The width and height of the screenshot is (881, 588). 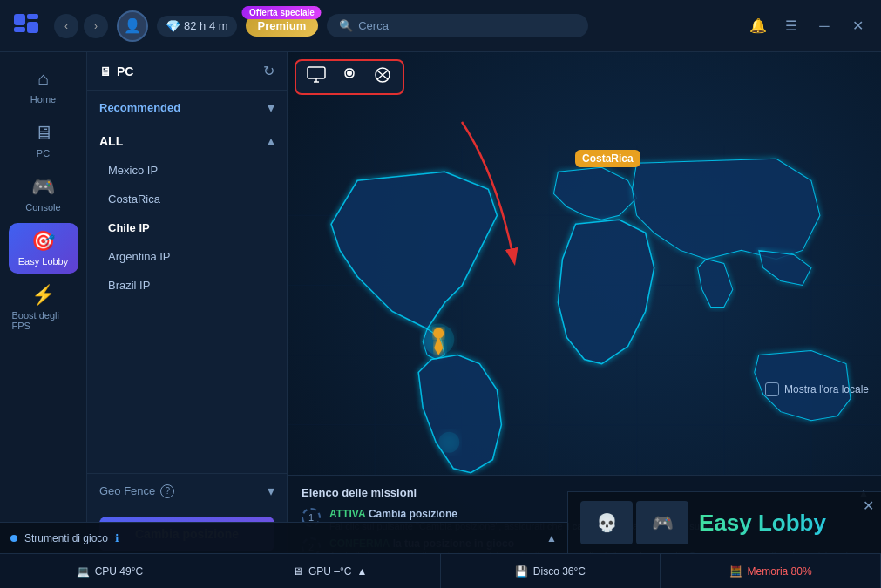 I want to click on premium-button: Offerta speciale Premium, so click(x=282, y=26).